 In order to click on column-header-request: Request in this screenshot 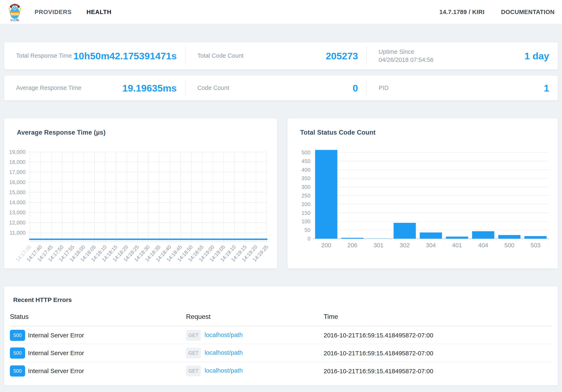, I will do `click(255, 318)`.